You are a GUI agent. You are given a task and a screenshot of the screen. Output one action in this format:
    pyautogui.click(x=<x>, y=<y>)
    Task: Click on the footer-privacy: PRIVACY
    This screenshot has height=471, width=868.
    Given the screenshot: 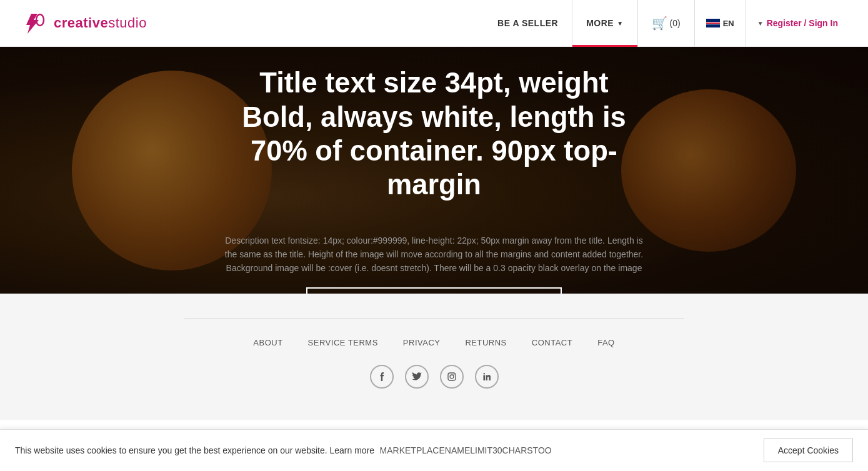 What is the action you would take?
    pyautogui.click(x=422, y=342)
    